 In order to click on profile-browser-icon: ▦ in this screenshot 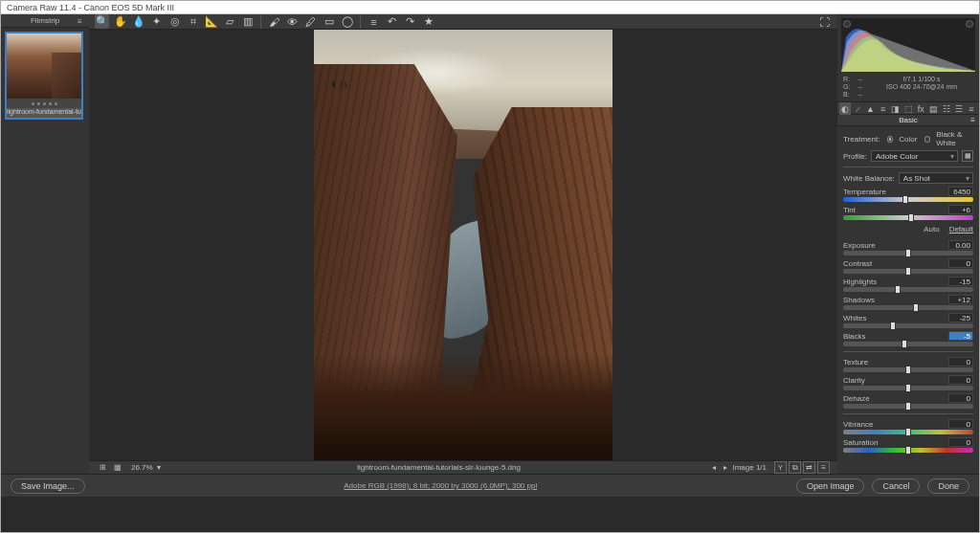, I will do `click(968, 156)`.